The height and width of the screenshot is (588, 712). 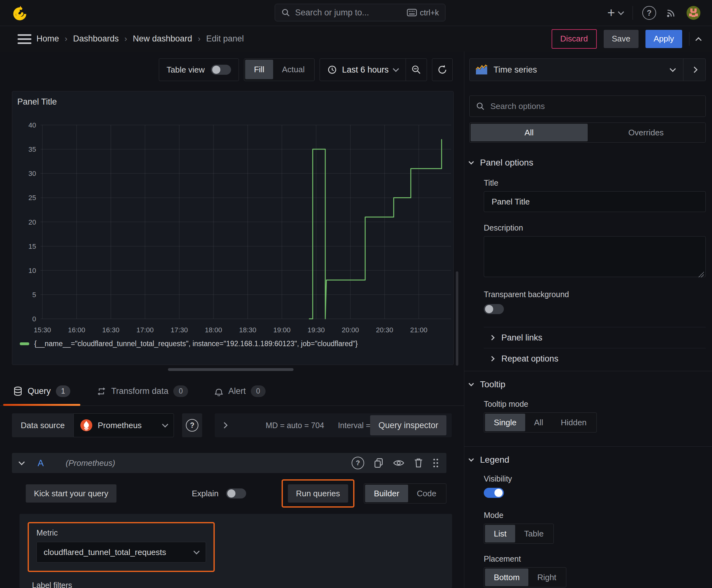 What do you see at coordinates (494, 309) in the screenshot?
I see `transparent-background-toggle` at bounding box center [494, 309].